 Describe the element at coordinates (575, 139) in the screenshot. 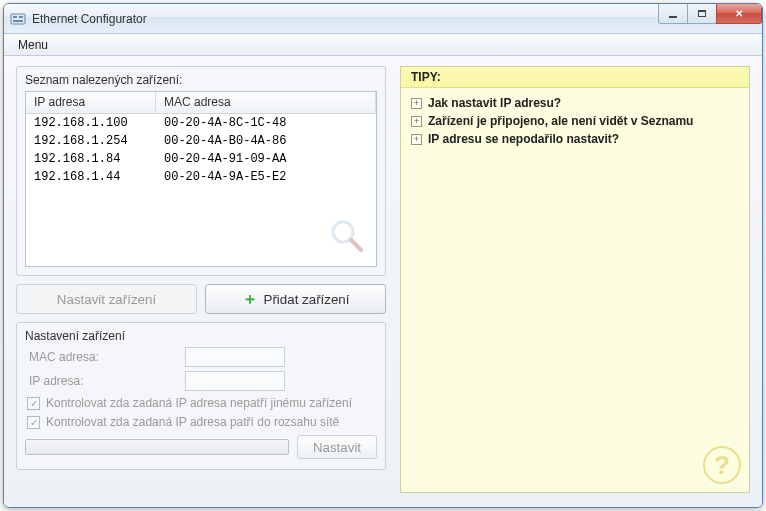

I see `tip-item: + IP adresu se nepodařilo nastavit?` at that location.